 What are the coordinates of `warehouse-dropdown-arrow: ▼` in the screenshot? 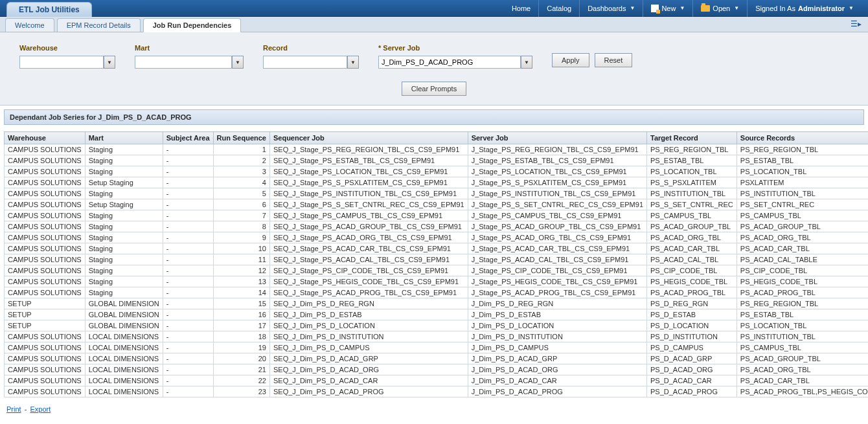 It's located at (109, 62).